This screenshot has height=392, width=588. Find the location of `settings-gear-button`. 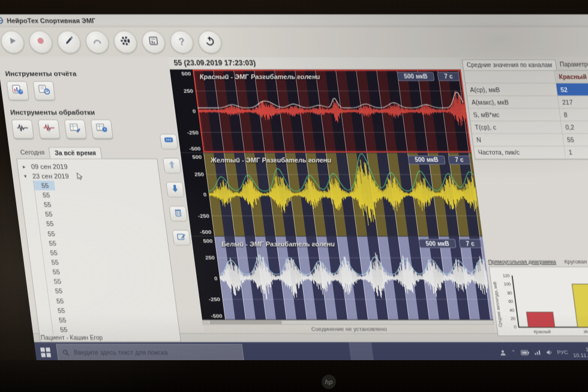

settings-gear-button is located at coordinates (126, 42).